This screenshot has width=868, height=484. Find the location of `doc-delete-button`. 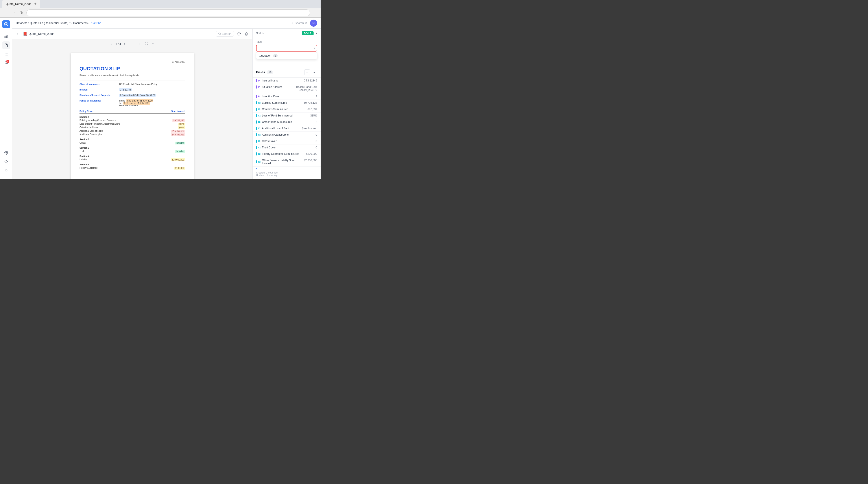

doc-delete-button is located at coordinates (246, 34).